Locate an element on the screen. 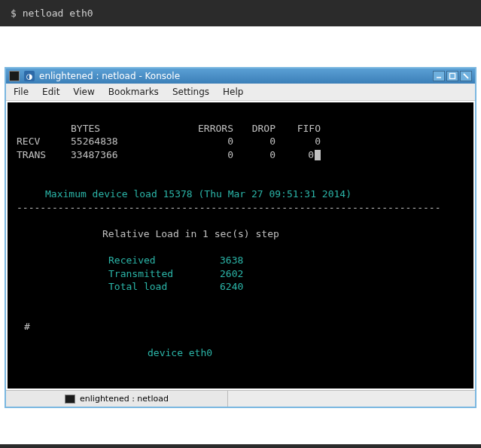 This screenshot has width=481, height=448. cursor-icon is located at coordinates (318, 155).